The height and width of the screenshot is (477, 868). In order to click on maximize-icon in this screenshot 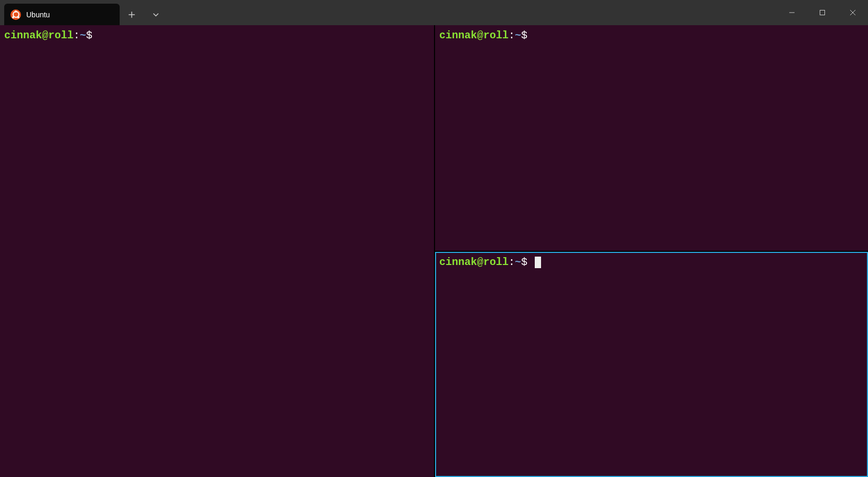, I will do `click(822, 13)`.